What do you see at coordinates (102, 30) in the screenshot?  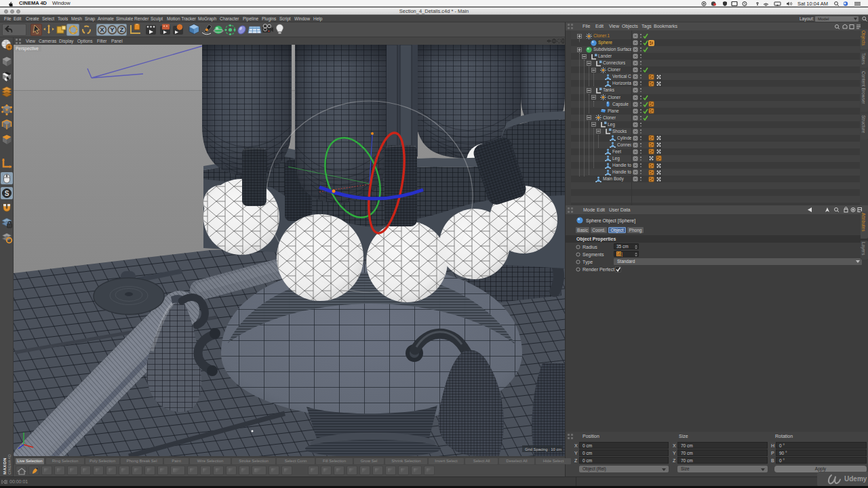 I see `svg-text: X` at bounding box center [102, 30].